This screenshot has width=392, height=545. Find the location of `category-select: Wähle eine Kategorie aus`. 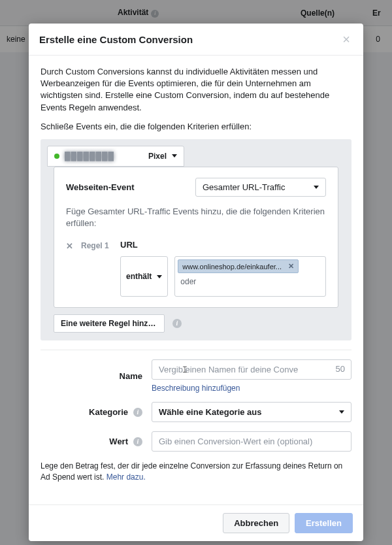

category-select: Wähle eine Kategorie aus is located at coordinates (252, 412).